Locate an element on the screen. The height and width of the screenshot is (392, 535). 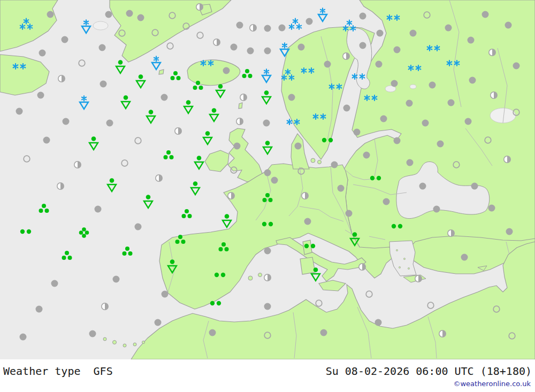
sardinia is located at coordinates (308, 266).